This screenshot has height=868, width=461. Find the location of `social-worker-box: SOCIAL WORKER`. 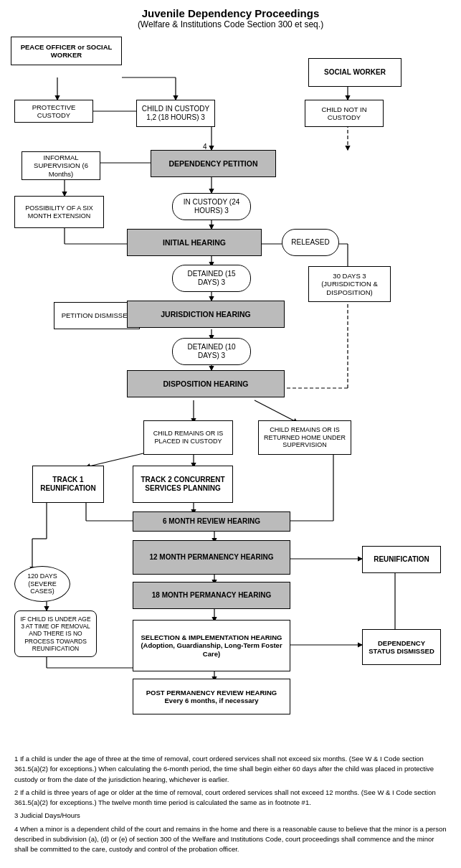

social-worker-box: SOCIAL WORKER is located at coordinates (355, 72).